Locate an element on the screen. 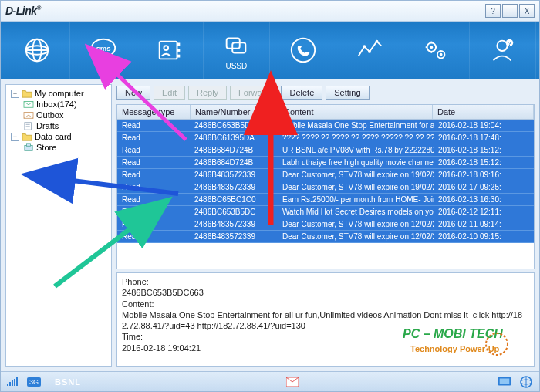 This screenshot has height=392, width=540. main-toolbar: sms USSD ? is located at coordinates (270, 51).